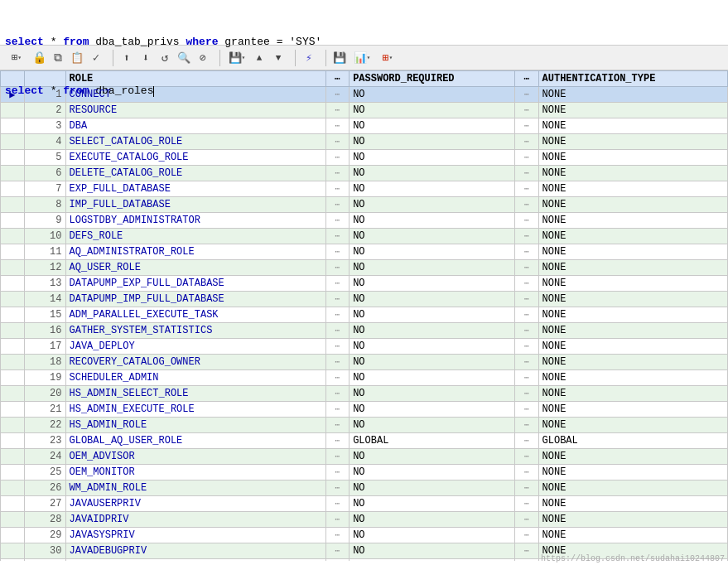  I want to click on col-role: ROLE, so click(195, 80).